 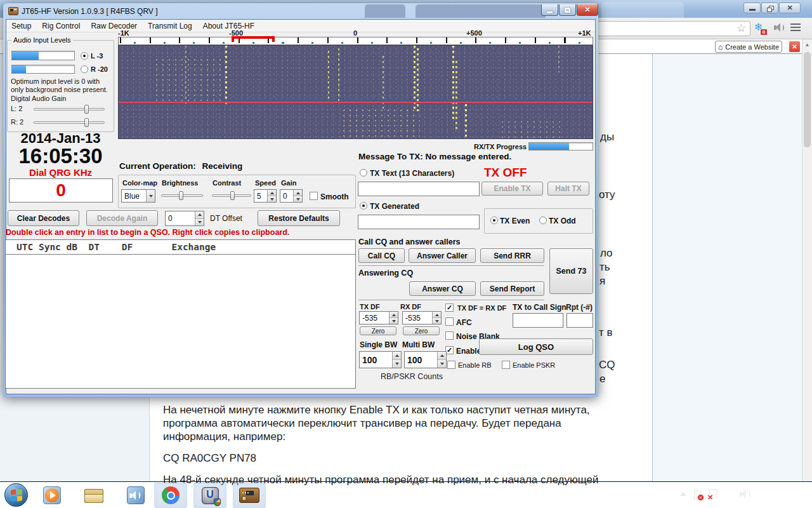 I want to click on taskbar-chrome, so click(x=171, y=495).